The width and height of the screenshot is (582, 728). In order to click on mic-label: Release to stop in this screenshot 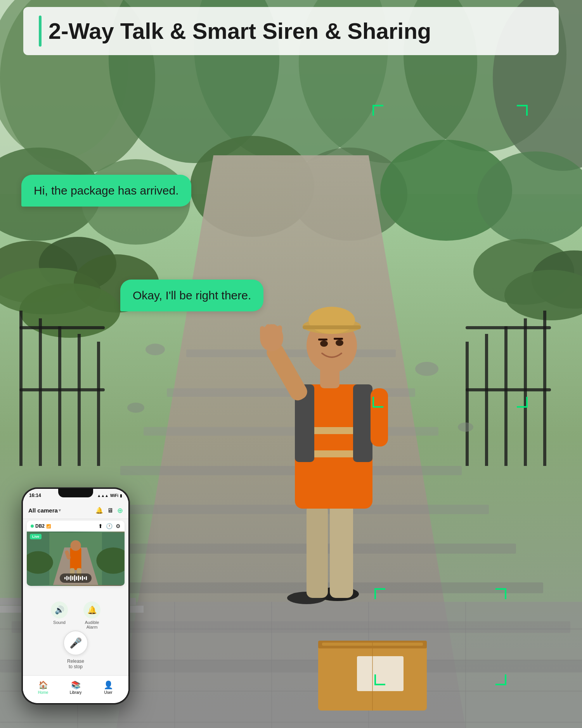, I will do `click(76, 664)`.